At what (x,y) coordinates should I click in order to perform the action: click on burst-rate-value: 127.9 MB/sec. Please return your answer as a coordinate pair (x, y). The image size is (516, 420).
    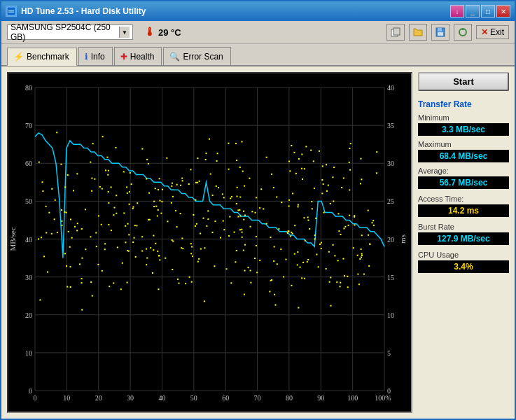
    Looking at the image, I should click on (463, 239).